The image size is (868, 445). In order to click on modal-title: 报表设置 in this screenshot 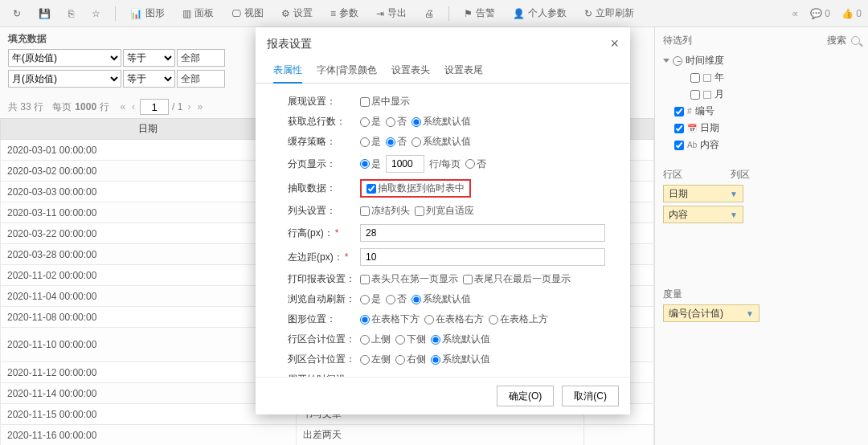, I will do `click(289, 44)`.